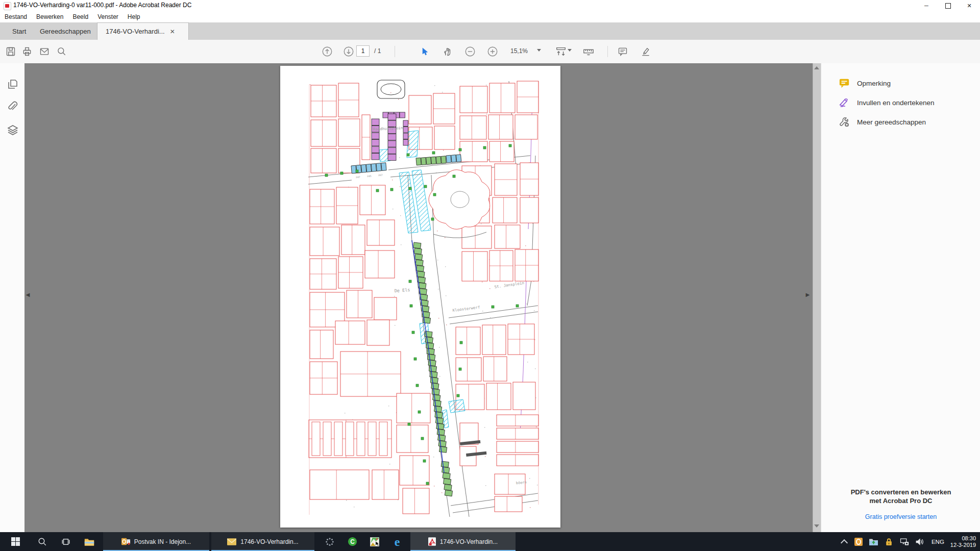 This screenshot has height=551, width=980. What do you see at coordinates (15, 542) in the screenshot?
I see `windows-logo-icon` at bounding box center [15, 542].